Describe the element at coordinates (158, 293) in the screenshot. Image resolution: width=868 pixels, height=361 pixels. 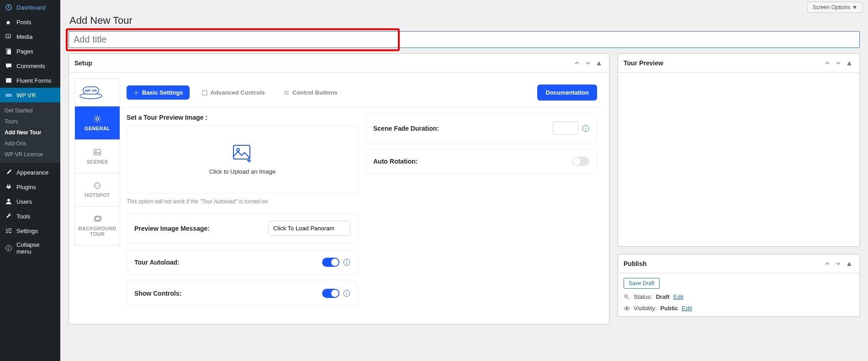
I see `show-controls-label: Show Controls:` at that location.